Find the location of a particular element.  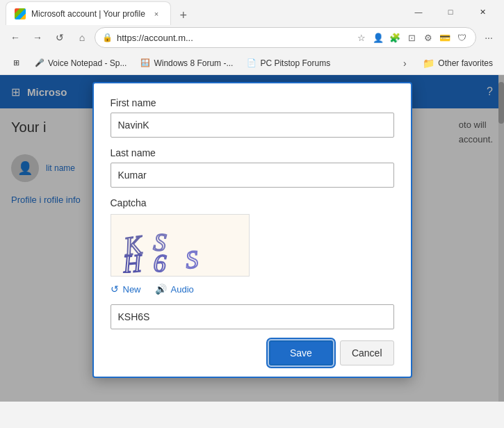

address-text: https://account.m... is located at coordinates (234, 38).